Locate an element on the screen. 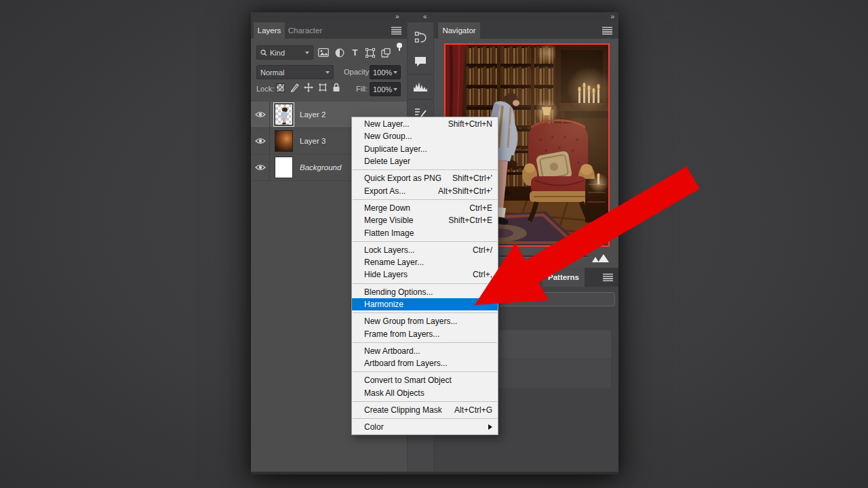 Image resolution: width=868 pixels, height=488 pixels. tab-patterns: Patterns is located at coordinates (564, 277).